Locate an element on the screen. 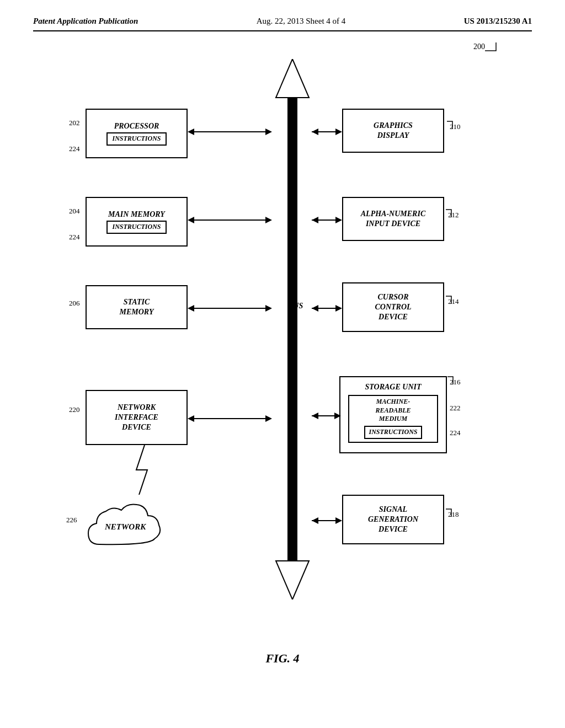 The width and height of the screenshot is (565, 728). ref-222: 222 is located at coordinates (455, 408).